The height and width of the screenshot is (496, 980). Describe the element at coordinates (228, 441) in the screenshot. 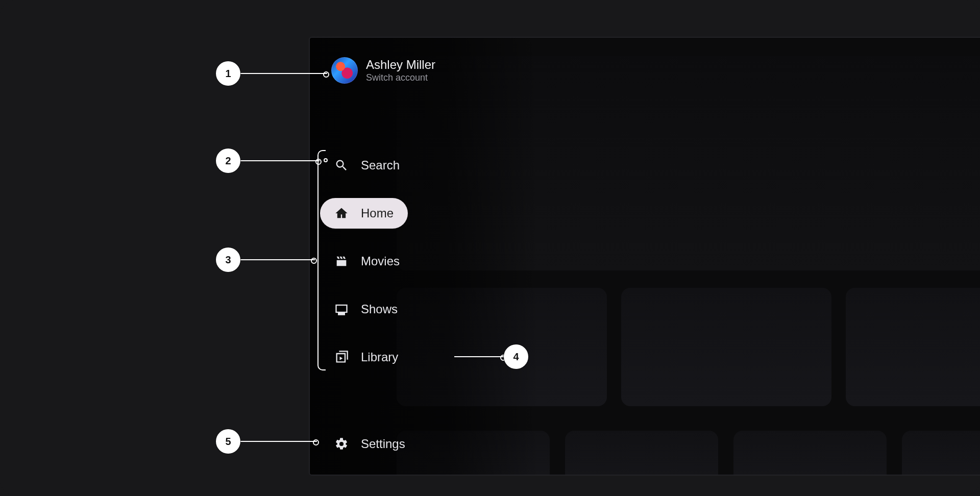

I see `annotation-marker-5: 5` at that location.